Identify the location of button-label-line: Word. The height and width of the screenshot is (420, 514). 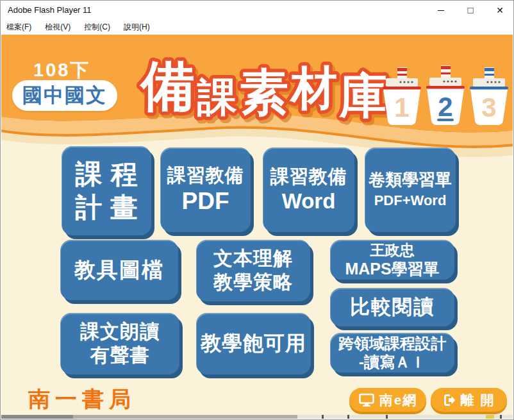
(309, 201).